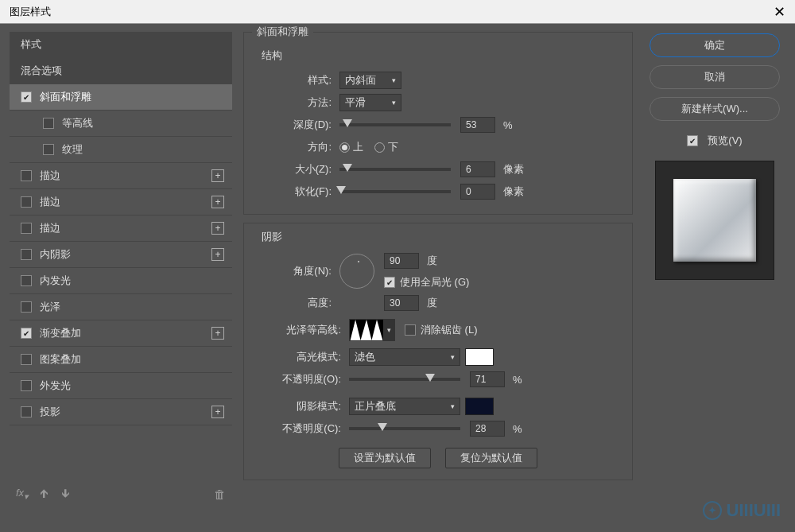 The width and height of the screenshot is (795, 532). Describe the element at coordinates (121, 97) in the screenshot. I see `sidebar-item-bevel-emboss: 斜面和浮雕` at that location.